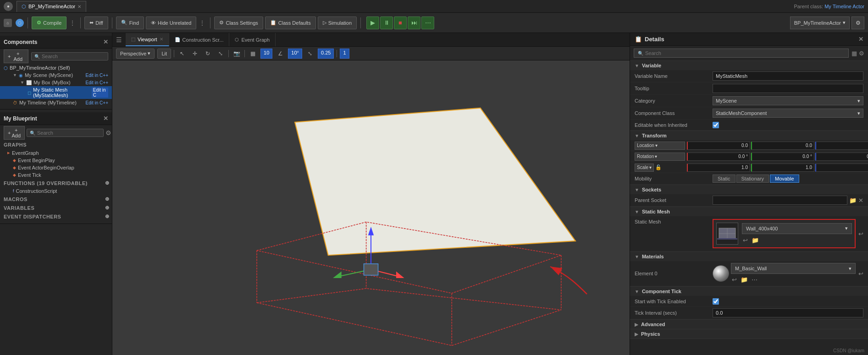 This screenshot has height=355, width=868. What do you see at coordinates (660, 146) in the screenshot?
I see `location-dropdown: Location ▾` at bounding box center [660, 146].